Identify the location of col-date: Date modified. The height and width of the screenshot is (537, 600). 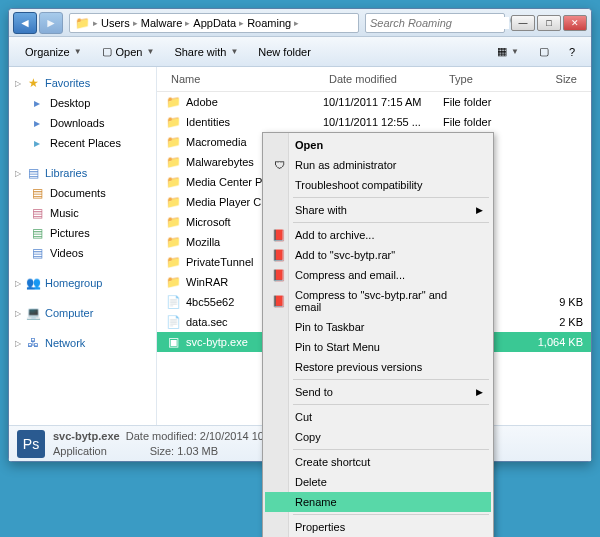
(383, 79).